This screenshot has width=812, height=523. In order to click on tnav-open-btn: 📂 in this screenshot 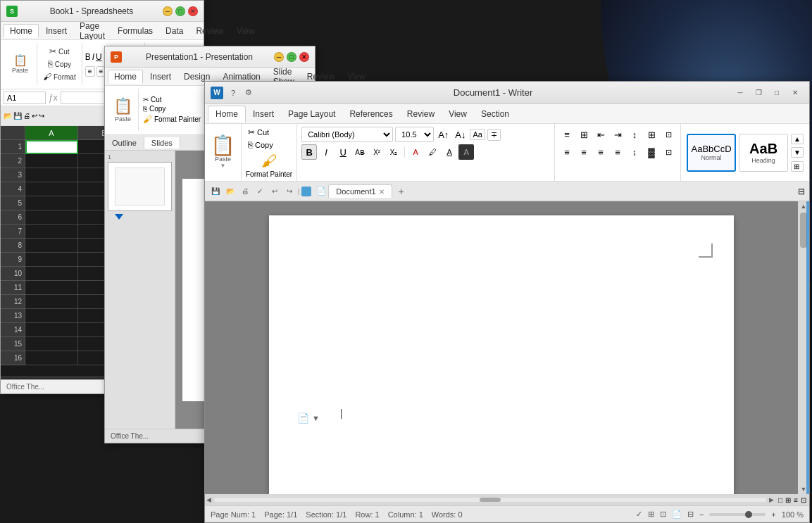, I will do `click(230, 191)`.